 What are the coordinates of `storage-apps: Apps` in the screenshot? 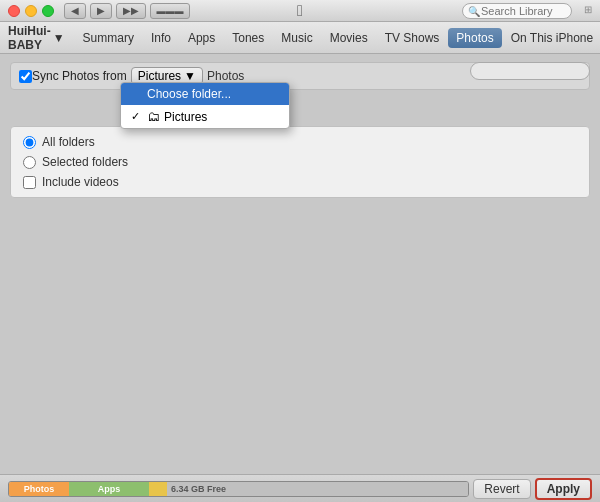 It's located at (109, 489).